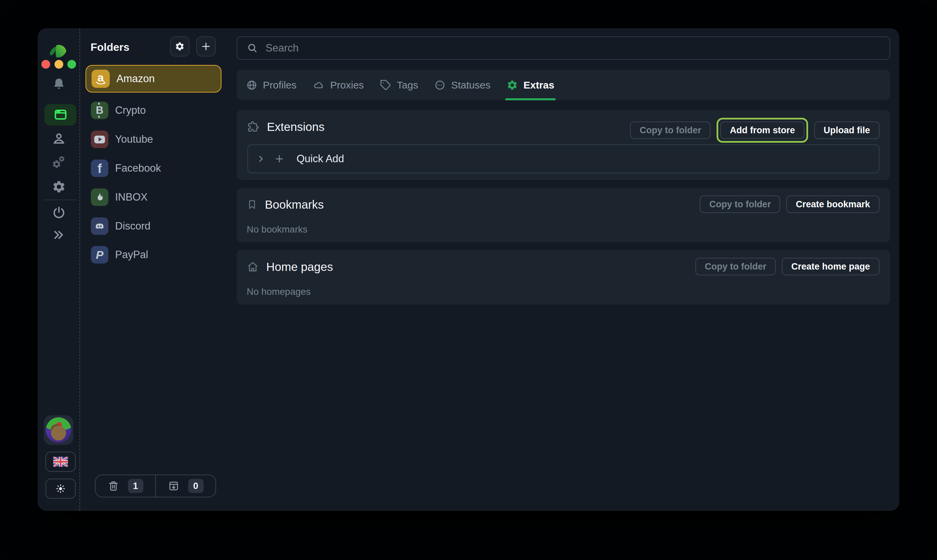 This screenshot has height=560, width=937. Describe the element at coordinates (832, 205) in the screenshot. I see `create-bookmark-button: Create bookmark` at that location.